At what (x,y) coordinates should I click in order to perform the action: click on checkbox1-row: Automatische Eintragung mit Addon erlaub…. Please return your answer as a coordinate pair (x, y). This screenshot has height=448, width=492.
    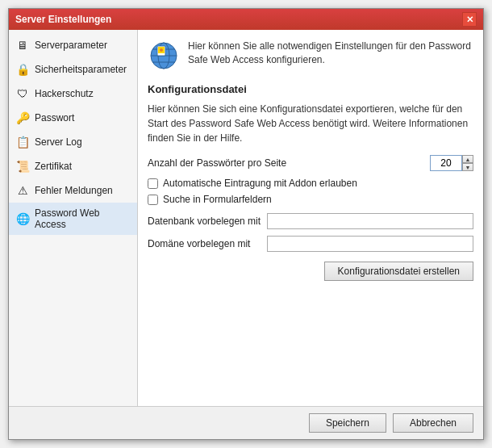
    Looking at the image, I should click on (311, 183).